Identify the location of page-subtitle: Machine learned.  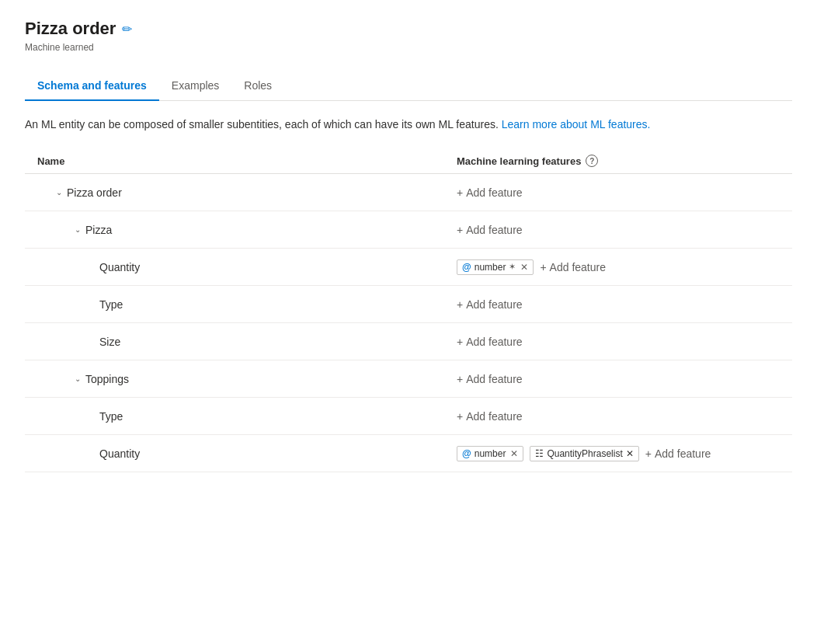
(408, 47).